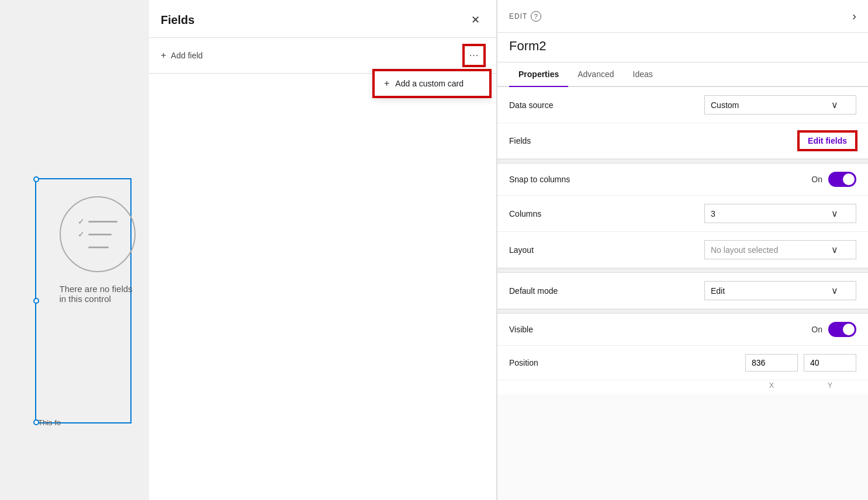  Describe the element at coordinates (780, 214) in the screenshot. I see `columns-control: 3 ∨` at that location.